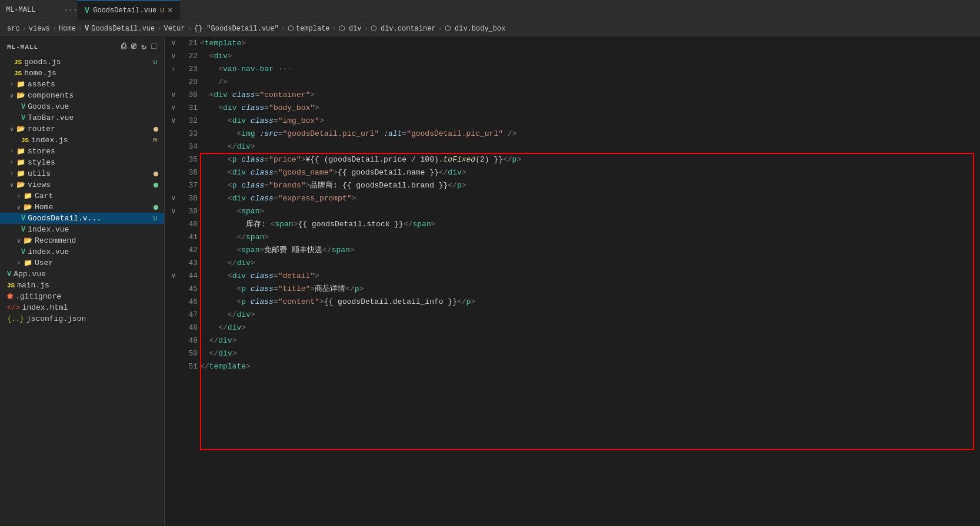 The width and height of the screenshot is (980, 526). What do you see at coordinates (182, 173) in the screenshot?
I see `gutter-36: 36` at bounding box center [182, 173].